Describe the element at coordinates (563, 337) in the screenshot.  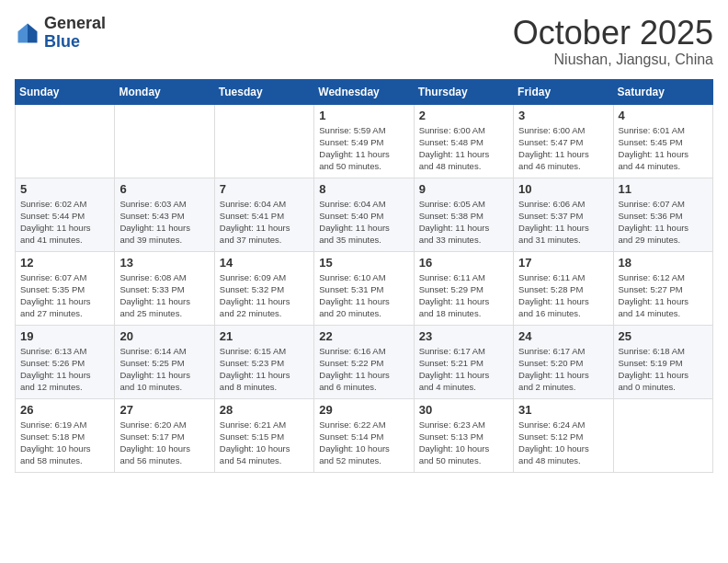
I see `day-number: 24` at that location.